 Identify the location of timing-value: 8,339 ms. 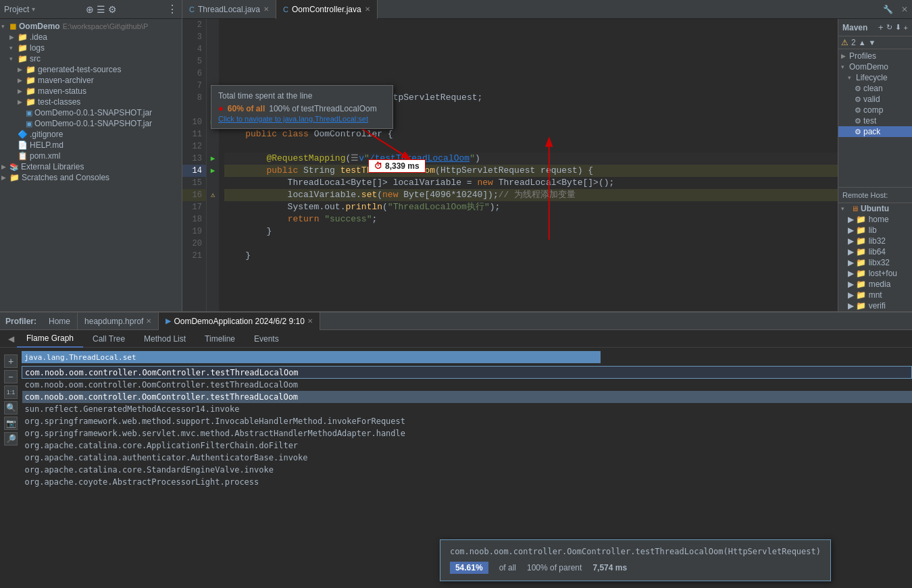
(403, 166).